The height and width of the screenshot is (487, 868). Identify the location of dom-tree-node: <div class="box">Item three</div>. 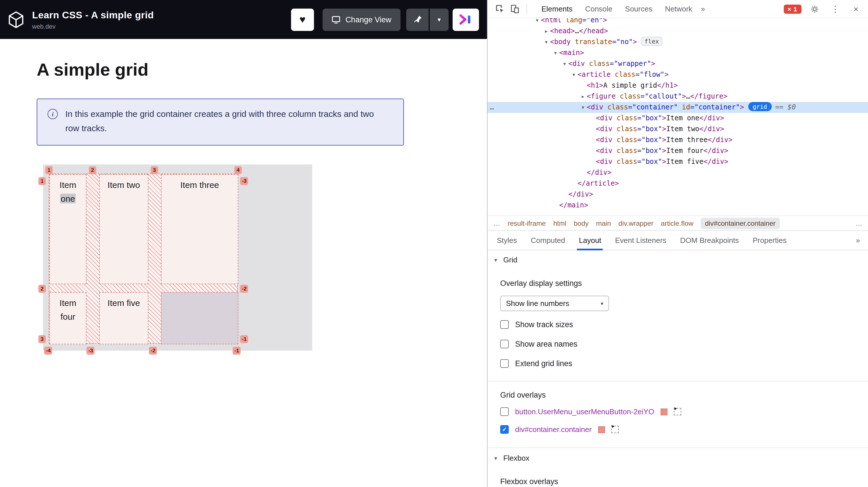
(678, 140).